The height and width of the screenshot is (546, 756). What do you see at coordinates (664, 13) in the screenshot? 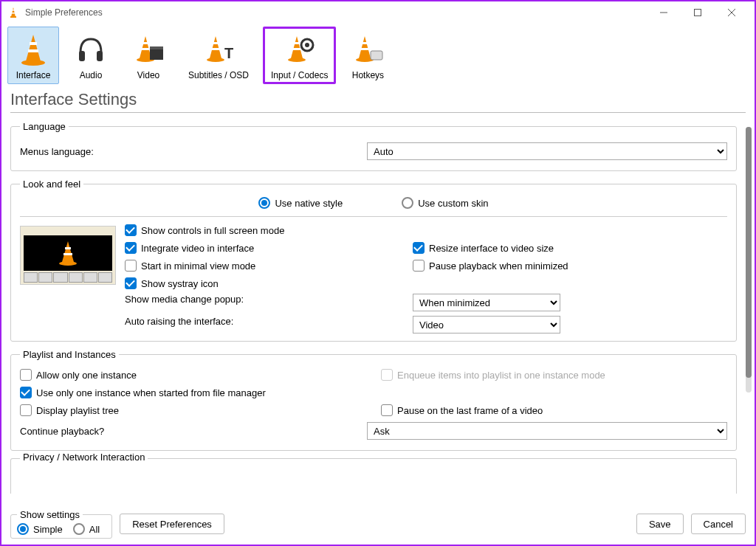
I see `minimize-button` at bounding box center [664, 13].